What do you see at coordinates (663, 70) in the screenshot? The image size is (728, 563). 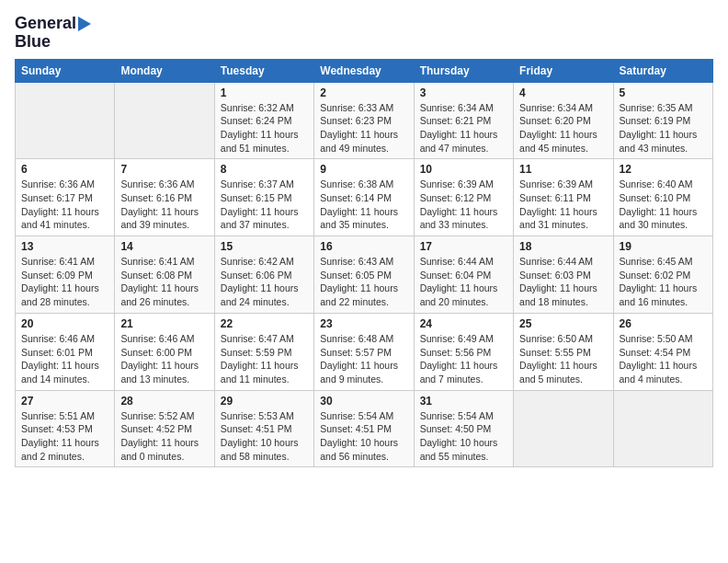 I see `header-saturday: Saturday` at bounding box center [663, 70].